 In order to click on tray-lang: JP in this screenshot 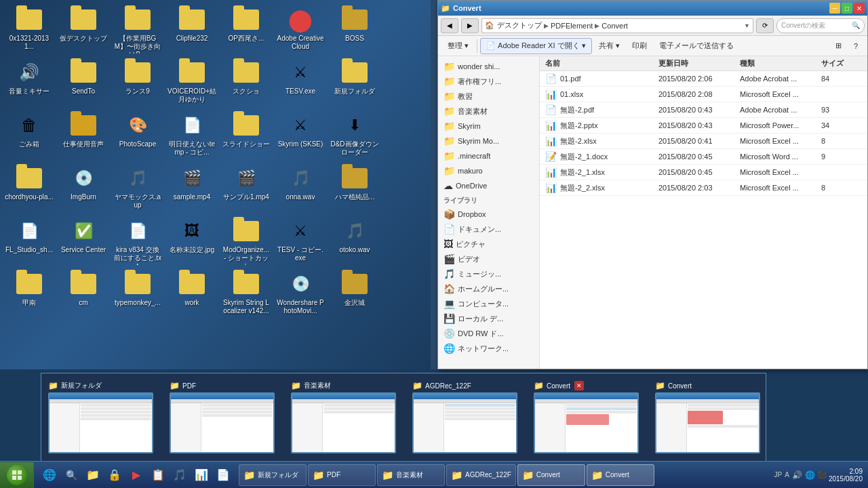, I will do `click(778, 474)`.